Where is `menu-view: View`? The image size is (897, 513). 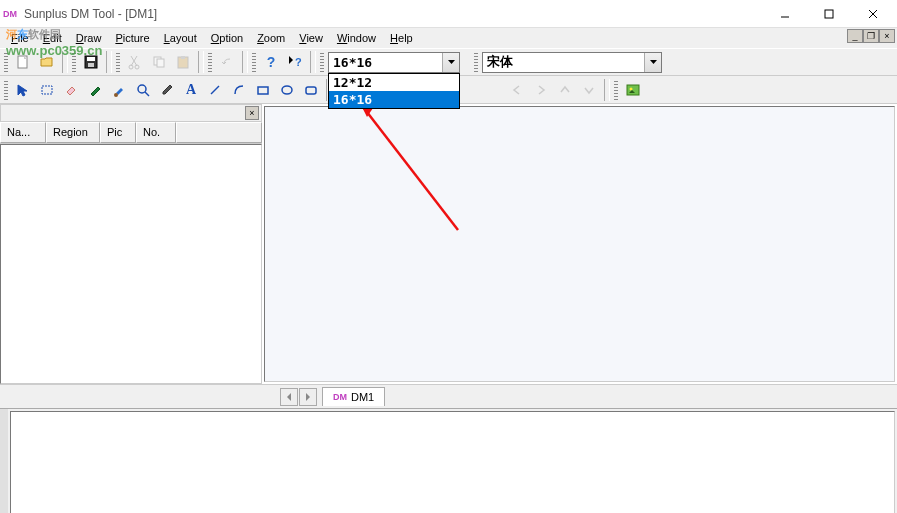 menu-view: View is located at coordinates (311, 38).